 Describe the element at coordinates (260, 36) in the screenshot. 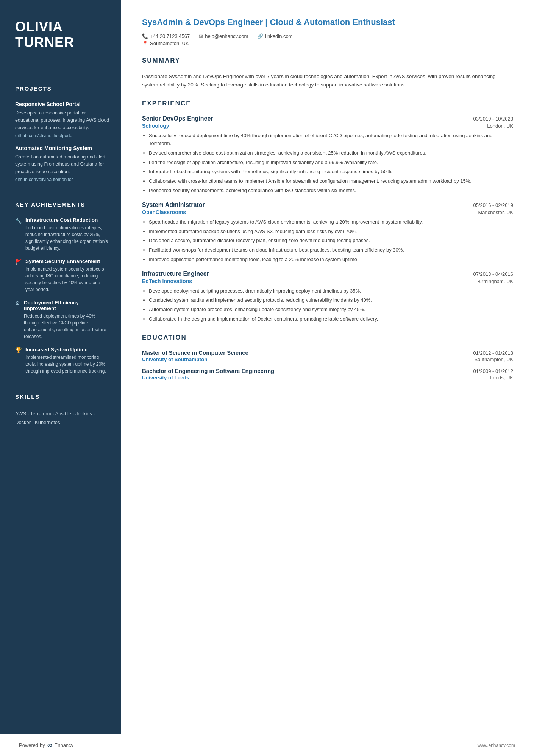

I see `linkedin-icon: 🔗` at that location.